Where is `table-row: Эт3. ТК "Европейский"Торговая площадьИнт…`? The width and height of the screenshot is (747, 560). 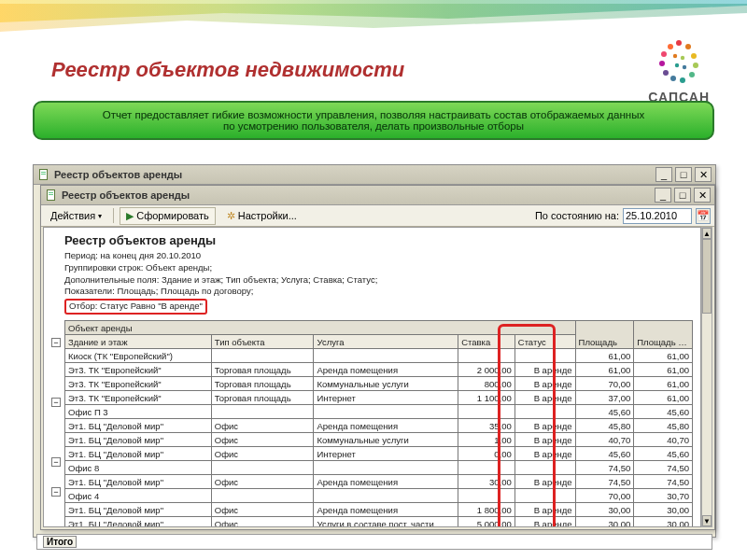
table-row: Эт3. ТК "Европейский"Торговая площадьИнт… is located at coordinates (379, 398).